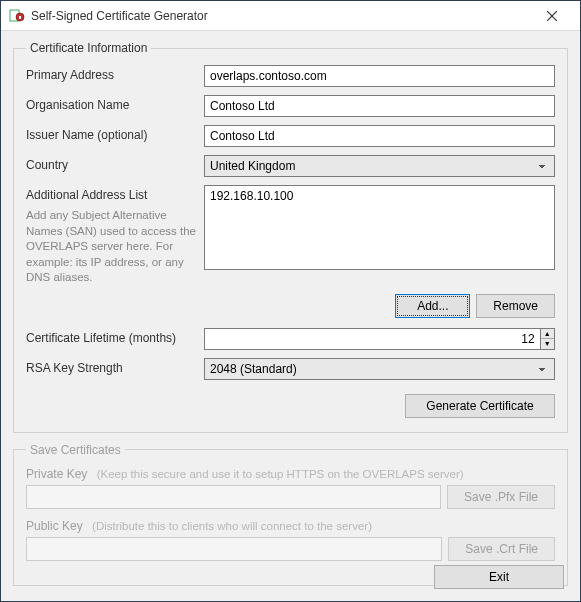 Image resolution: width=581 pixels, height=602 pixels. I want to click on lifetime-label: Certificate Lifetime (months), so click(111, 336).